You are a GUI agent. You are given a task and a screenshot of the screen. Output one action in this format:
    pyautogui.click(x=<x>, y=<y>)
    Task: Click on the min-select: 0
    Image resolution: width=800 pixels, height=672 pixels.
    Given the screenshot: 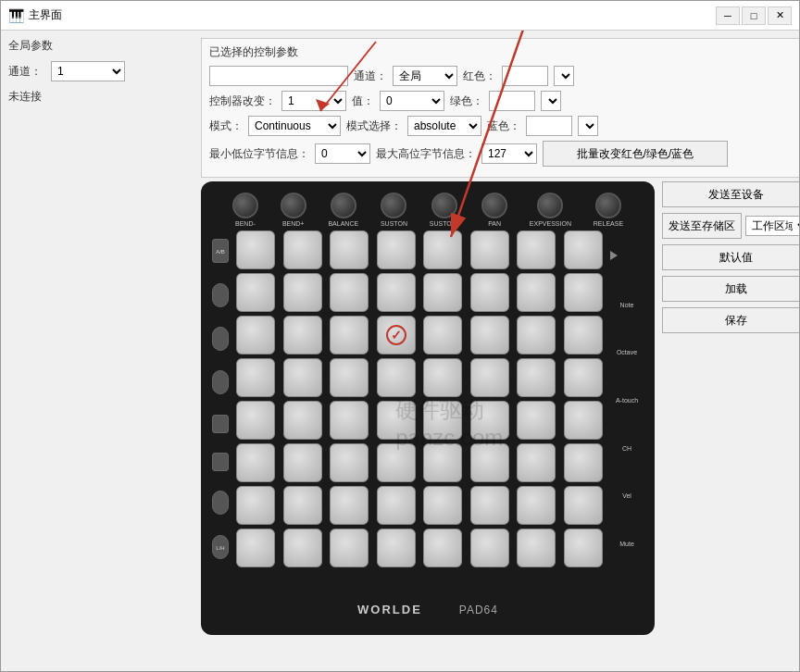 What is the action you would take?
    pyautogui.click(x=343, y=154)
    